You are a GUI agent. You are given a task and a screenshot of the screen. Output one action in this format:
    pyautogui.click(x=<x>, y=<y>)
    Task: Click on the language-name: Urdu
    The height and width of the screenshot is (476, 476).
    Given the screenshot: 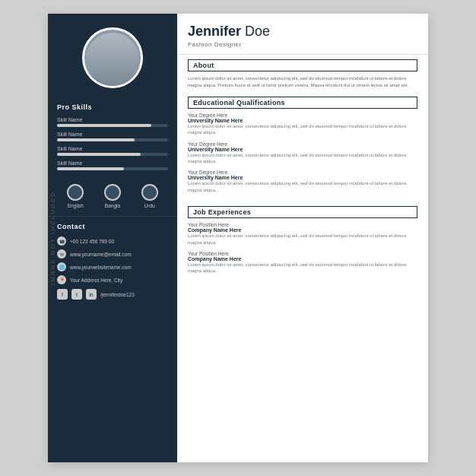 What is the action you would take?
    pyautogui.click(x=150, y=205)
    